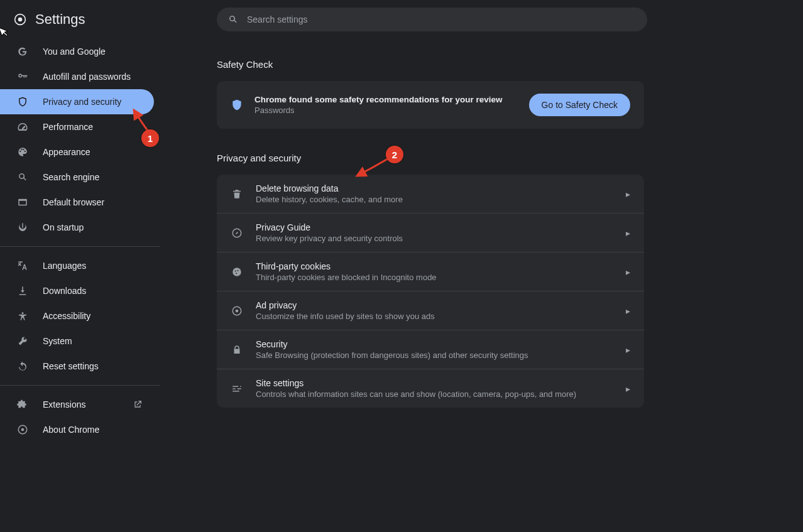 This screenshot has height=532, width=803. Describe the element at coordinates (80, 202) in the screenshot. I see `sidebar-item-default-browser: Default browser` at that location.